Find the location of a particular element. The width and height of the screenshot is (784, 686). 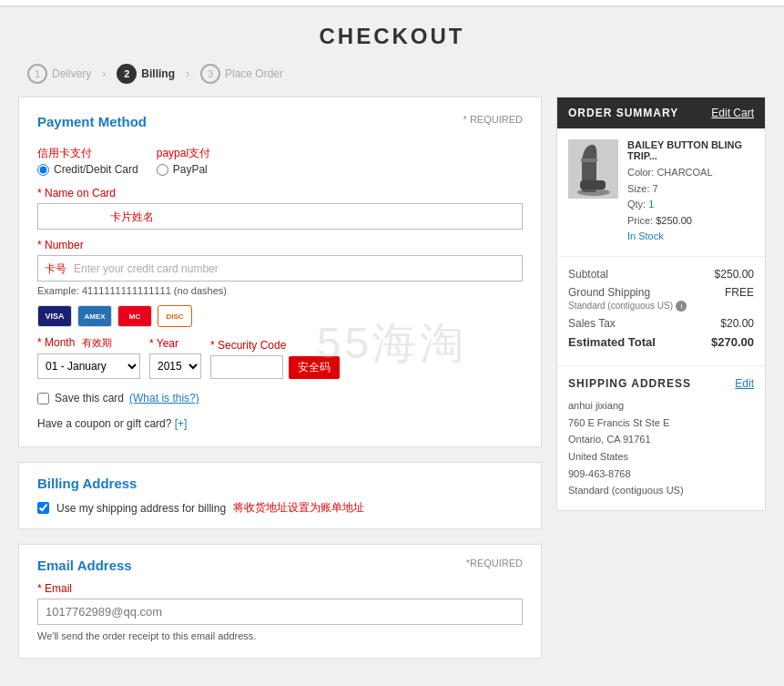

step-billing: 2 Billing is located at coordinates (146, 74).